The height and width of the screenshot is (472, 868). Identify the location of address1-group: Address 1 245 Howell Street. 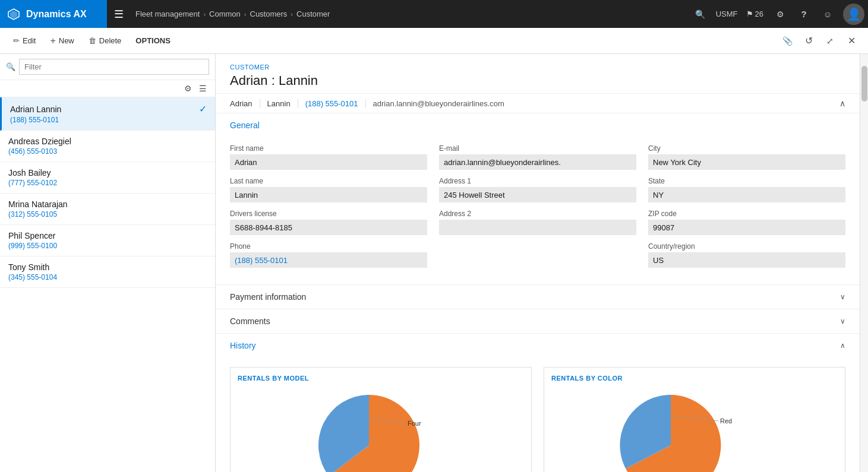
(538, 190).